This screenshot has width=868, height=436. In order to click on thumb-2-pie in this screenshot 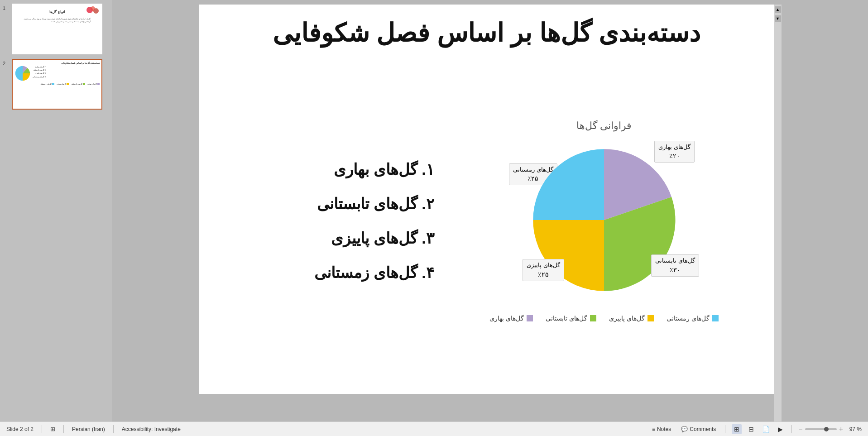, I will do `click(23, 73)`.